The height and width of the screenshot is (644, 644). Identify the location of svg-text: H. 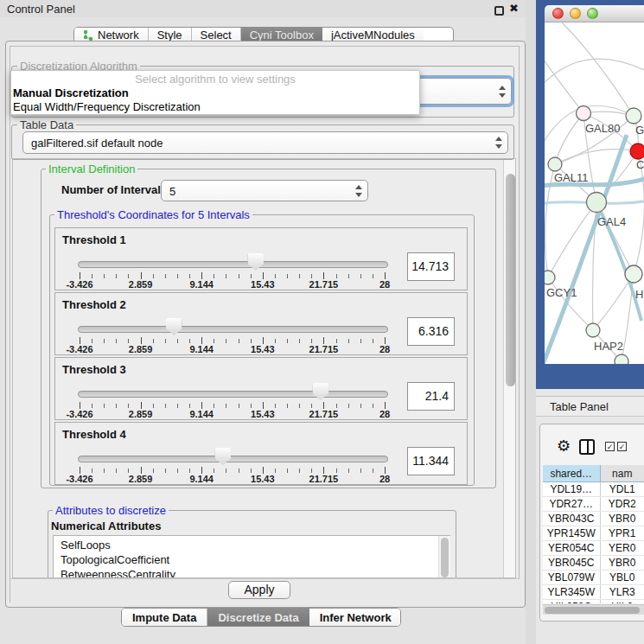
(640, 294).